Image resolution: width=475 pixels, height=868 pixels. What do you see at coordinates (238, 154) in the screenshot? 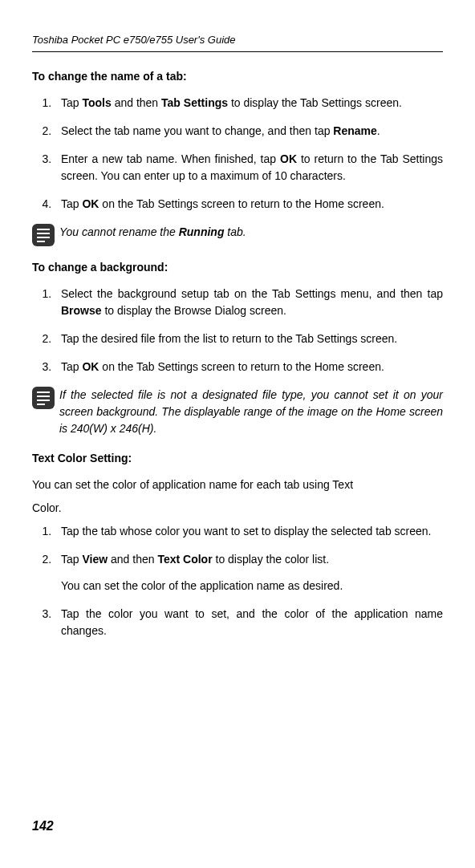
I see `tab-rename-steps: Tap Tools and then Tab Settings to displ…` at bounding box center [238, 154].